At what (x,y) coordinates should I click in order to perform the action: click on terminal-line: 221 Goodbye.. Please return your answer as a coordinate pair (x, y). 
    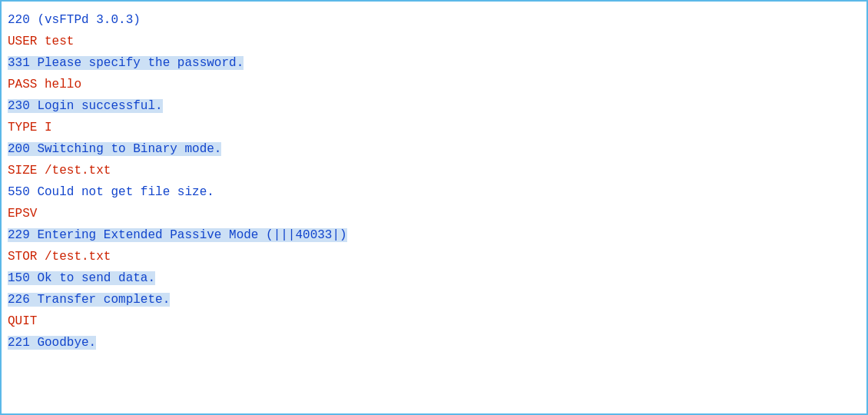
    Looking at the image, I should click on (434, 343).